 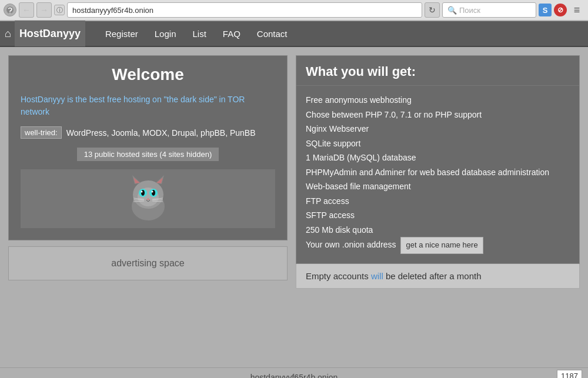 What do you see at coordinates (148, 106) in the screenshot?
I see `welcome-description: HostDanyyy is the best free hosting on "…` at bounding box center [148, 106].